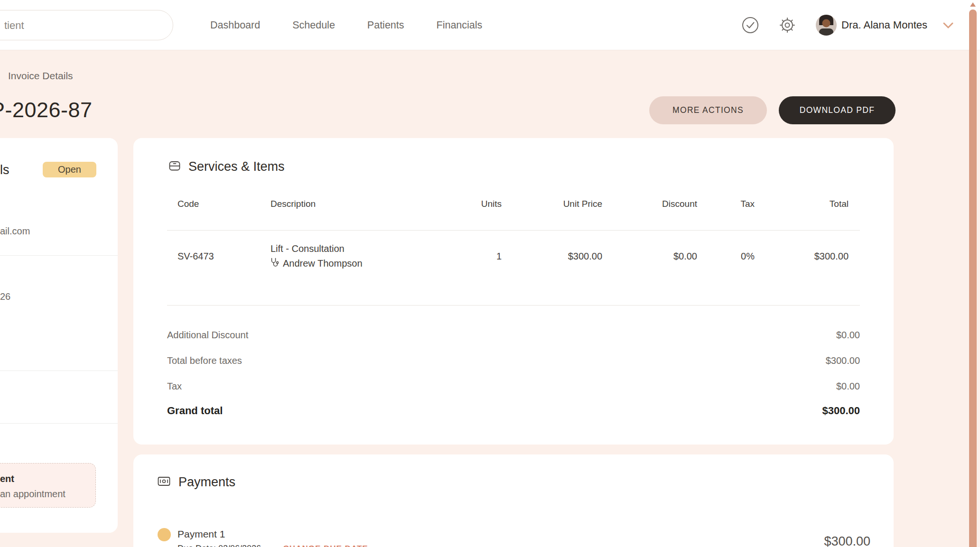 This screenshot has height=547, width=980. I want to click on invoice-date-fragment: 26, so click(5, 297).